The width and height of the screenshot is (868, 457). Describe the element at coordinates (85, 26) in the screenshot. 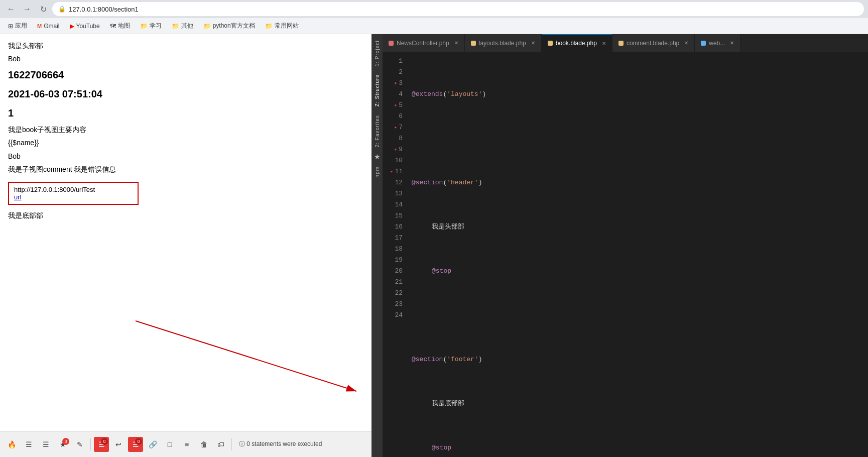

I see `bookmark-youtube: ▶ YouTube` at that location.